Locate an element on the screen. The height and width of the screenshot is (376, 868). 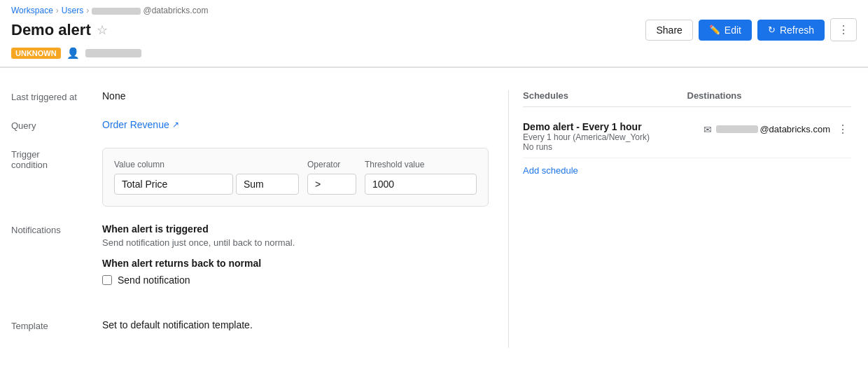
operator-label: Operator is located at coordinates (332, 165).